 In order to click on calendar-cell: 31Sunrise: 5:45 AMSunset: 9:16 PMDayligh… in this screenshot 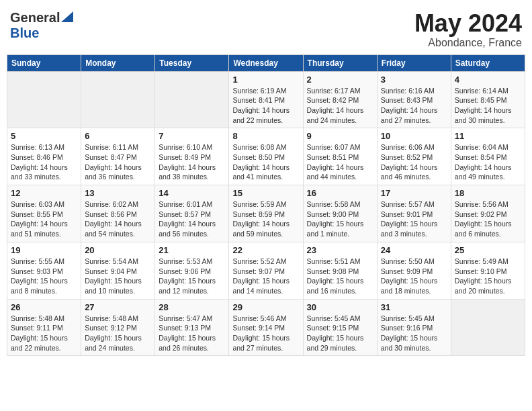, I will do `click(414, 328)`.